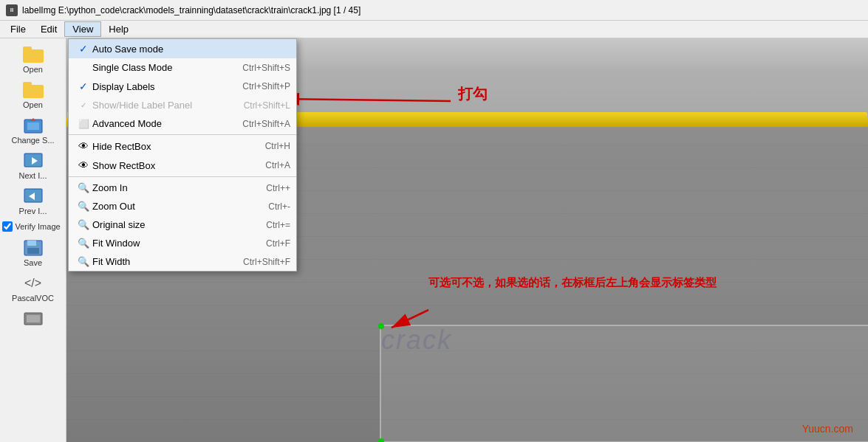 The height and width of the screenshot is (442, 868). What do you see at coordinates (33, 319) in the screenshot?
I see `sidebar-bottom-btn` at bounding box center [33, 319].